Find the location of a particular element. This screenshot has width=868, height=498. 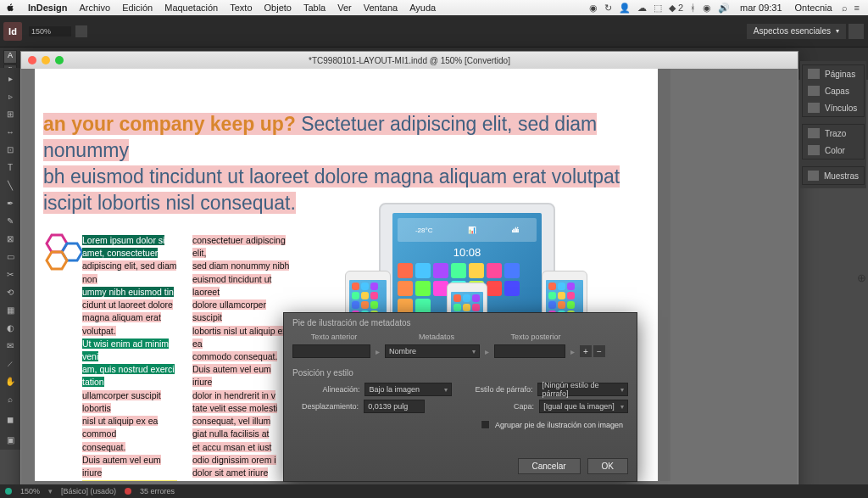

panels-dock: Páginas Capas Vínculos Trazo Color Muest… is located at coordinates (833, 125).